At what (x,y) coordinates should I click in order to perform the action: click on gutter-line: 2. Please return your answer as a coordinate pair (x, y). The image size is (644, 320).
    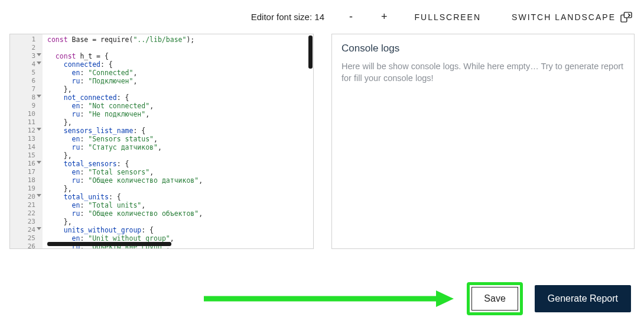
    Looking at the image, I should click on (26, 48).